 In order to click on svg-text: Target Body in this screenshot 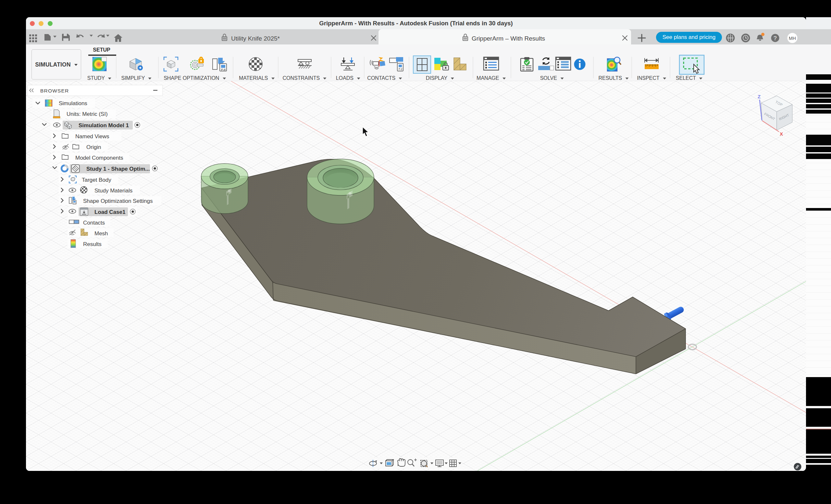, I will do `click(96, 180)`.